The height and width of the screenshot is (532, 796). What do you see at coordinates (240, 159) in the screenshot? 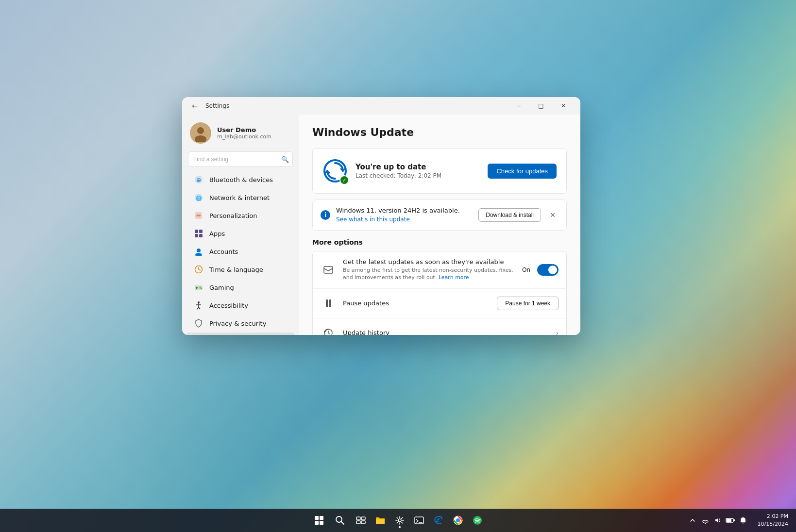
I see `search-input` at bounding box center [240, 159].